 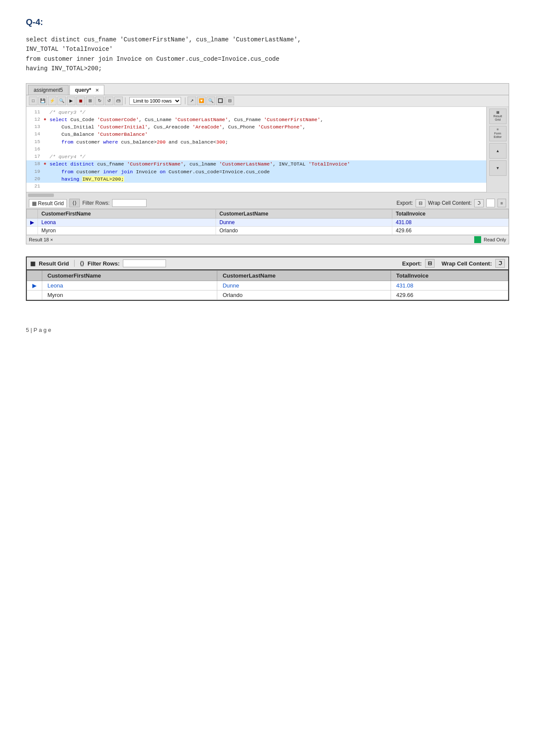 What do you see at coordinates (256, 157) in the screenshot?
I see `sql-line-17: 17 /* query4 */` at bounding box center [256, 157].